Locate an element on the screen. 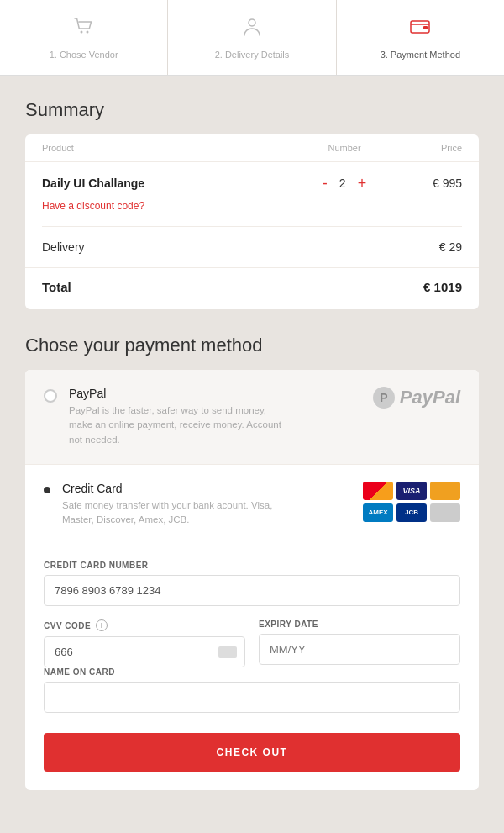 Image resolution: width=504 pixels, height=833 pixels. jcb-icon: JCB is located at coordinates (412, 513).